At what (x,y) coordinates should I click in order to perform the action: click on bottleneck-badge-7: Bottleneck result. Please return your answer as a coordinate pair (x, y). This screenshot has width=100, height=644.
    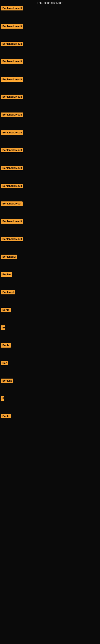
    Looking at the image, I should click on (12, 115).